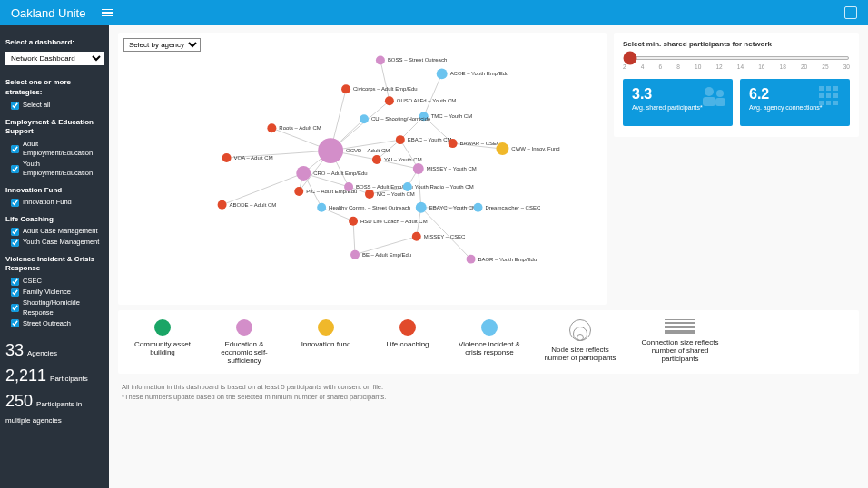  Describe the element at coordinates (736, 58) in the screenshot. I see `min-shared-slider` at that location.